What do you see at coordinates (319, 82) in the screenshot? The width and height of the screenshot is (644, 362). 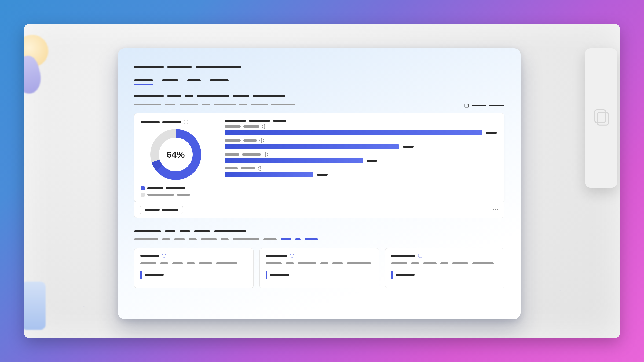 I see `tab-bar` at bounding box center [319, 82].